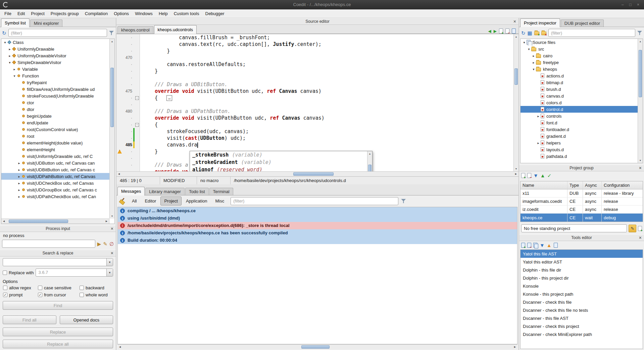  Describe the element at coordinates (540, 23) in the screenshot. I see `tab-project-inspector: Project inspector` at that location.